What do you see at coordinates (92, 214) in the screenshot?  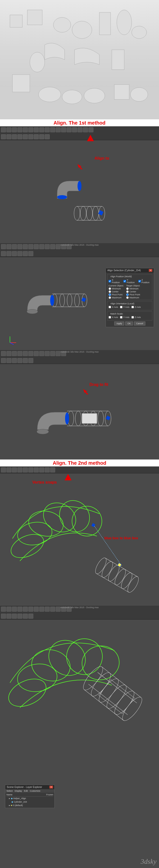 I see `pipe-cylinder-wire` at bounding box center [92, 214].